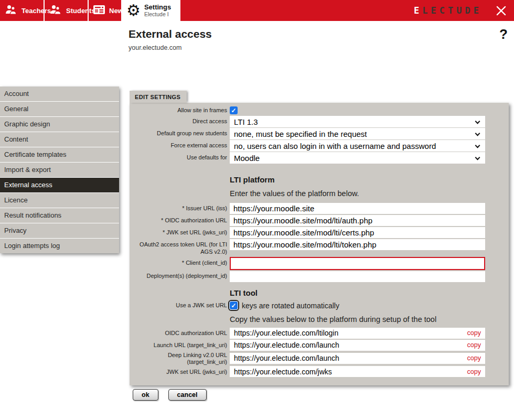 The width and height of the screenshot is (514, 420). Describe the element at coordinates (60, 155) in the screenshot. I see `sidebar-item-certificate-templates: Certificate templates` at that location.